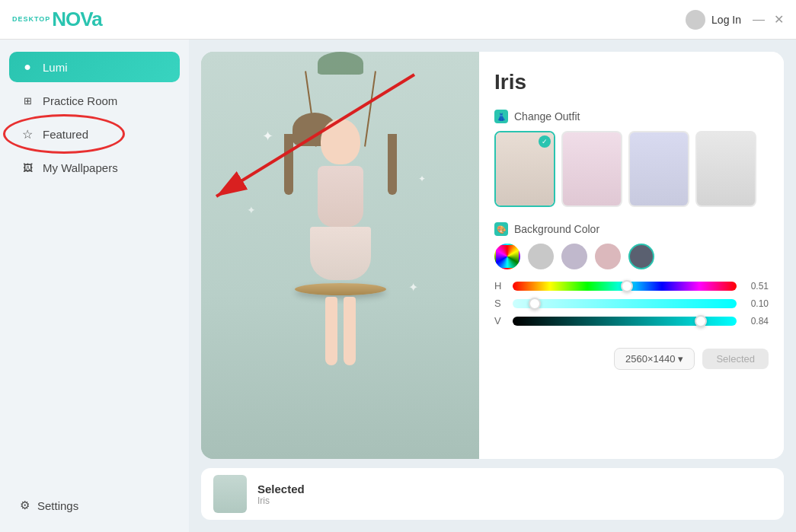 The width and height of the screenshot is (796, 532). What do you see at coordinates (57, 20) in the screenshot?
I see `logo-area: DESKTOP NOVa` at bounding box center [57, 20].